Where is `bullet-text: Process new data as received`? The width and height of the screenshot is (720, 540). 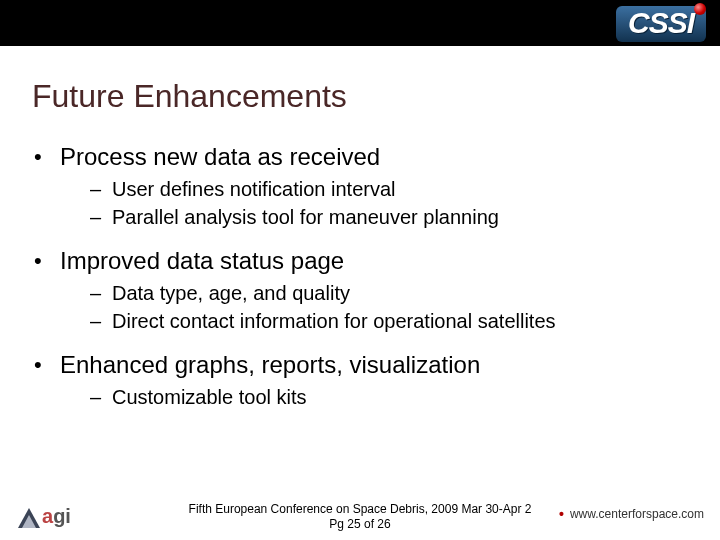 bullet-text: Process new data as received is located at coordinates (220, 157).